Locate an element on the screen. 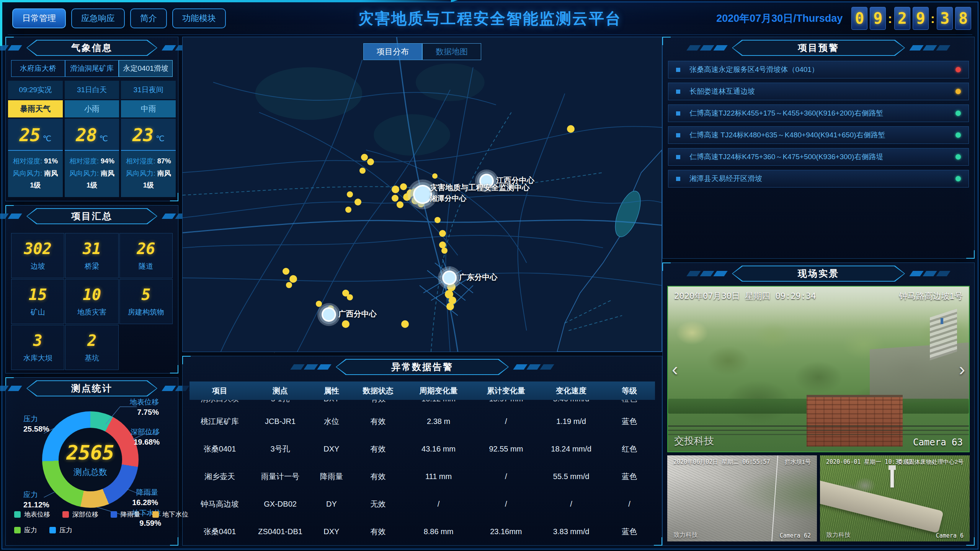 The width and height of the screenshot is (980, 551). summary-cell-7: 2基坑 is located at coordinates (92, 347).